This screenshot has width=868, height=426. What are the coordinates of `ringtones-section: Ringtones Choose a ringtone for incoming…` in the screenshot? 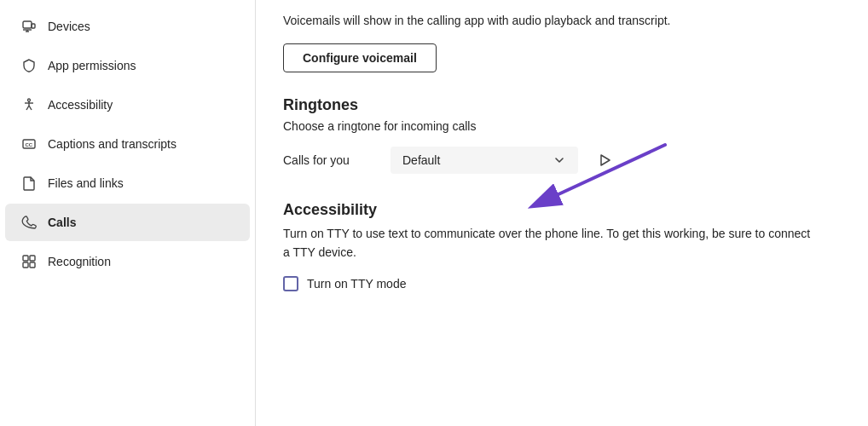 It's located at (562, 135).